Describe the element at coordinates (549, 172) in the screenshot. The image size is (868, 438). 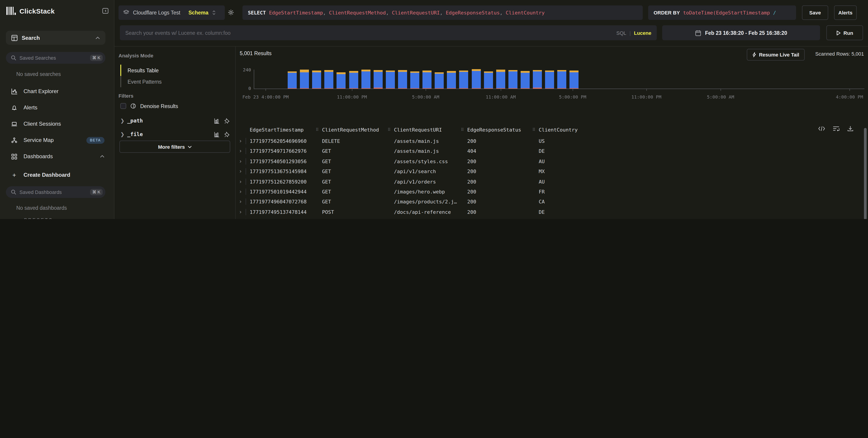
I see `table-row: ›1771977513675145984GET/api/v1/search200…` at that location.